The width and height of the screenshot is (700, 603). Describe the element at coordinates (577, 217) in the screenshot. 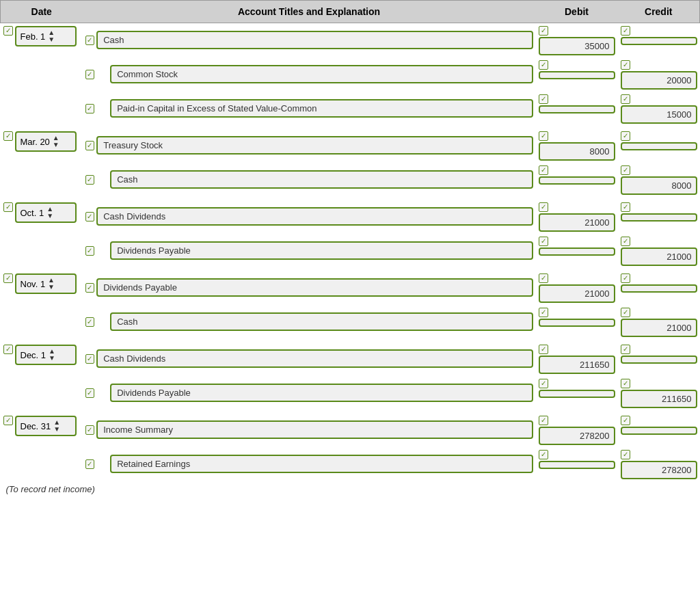

I see `debit-cell: ✓ 21000` at that location.